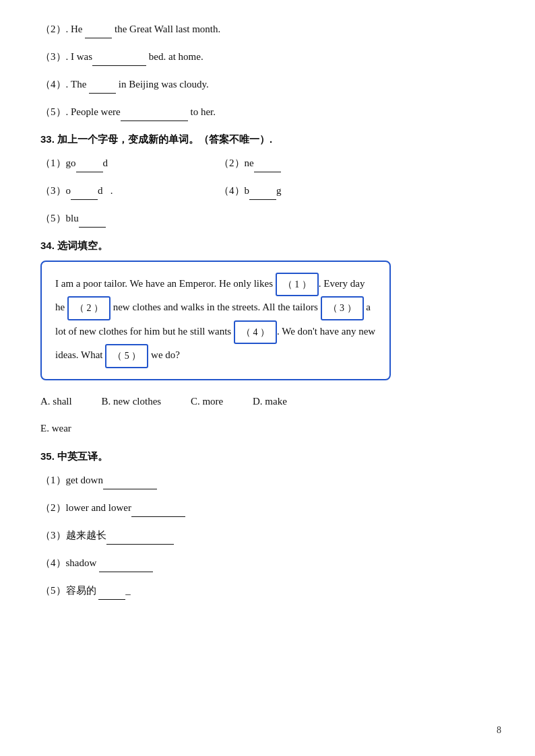 The height and width of the screenshot is (756, 535). I want to click on passage-text-6: we do?, so click(164, 355).